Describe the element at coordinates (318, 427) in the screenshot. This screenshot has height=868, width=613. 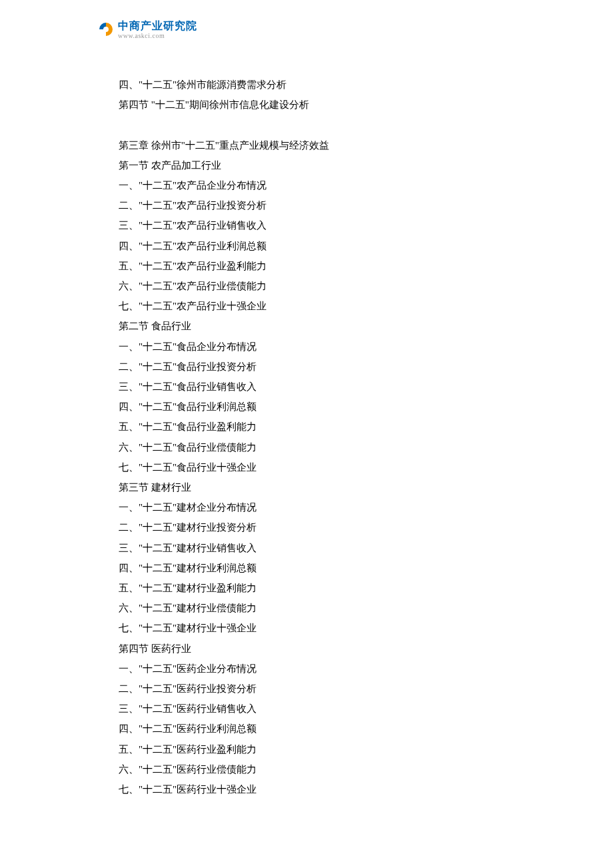
I see `toc-line: 五、"十二五"食品行业盈利能力` at that location.